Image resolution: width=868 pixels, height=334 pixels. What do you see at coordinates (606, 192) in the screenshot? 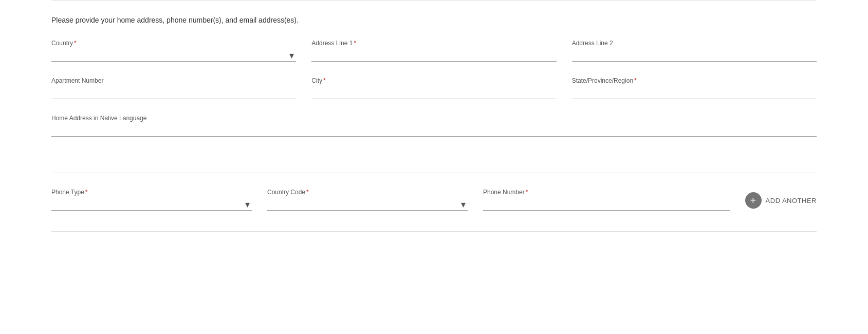
I see `phone-number-label: Phone Number *` at bounding box center [606, 192].